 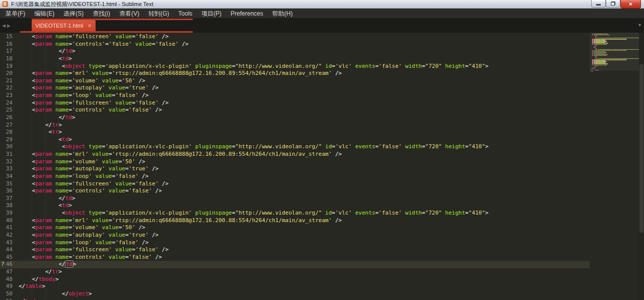 I want to click on code-line-27: 27 </tr>, so click(x=295, y=126).